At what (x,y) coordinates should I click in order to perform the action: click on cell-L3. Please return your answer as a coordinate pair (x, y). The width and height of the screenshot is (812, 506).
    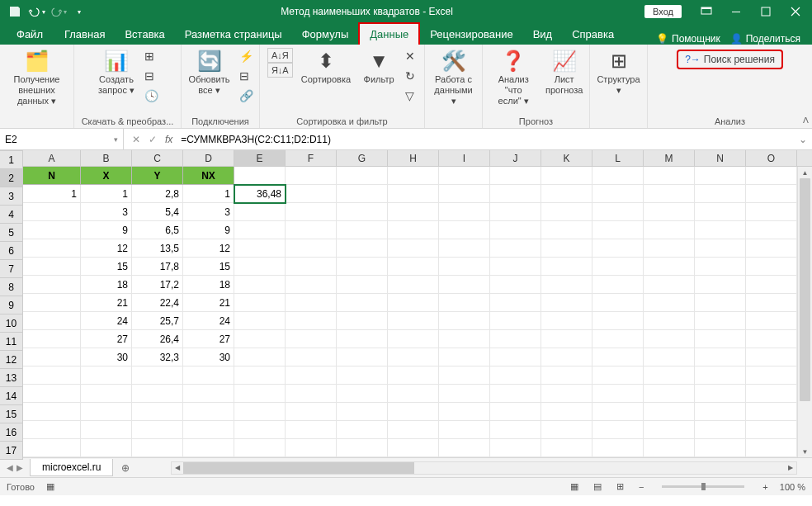
    Looking at the image, I should click on (618, 212).